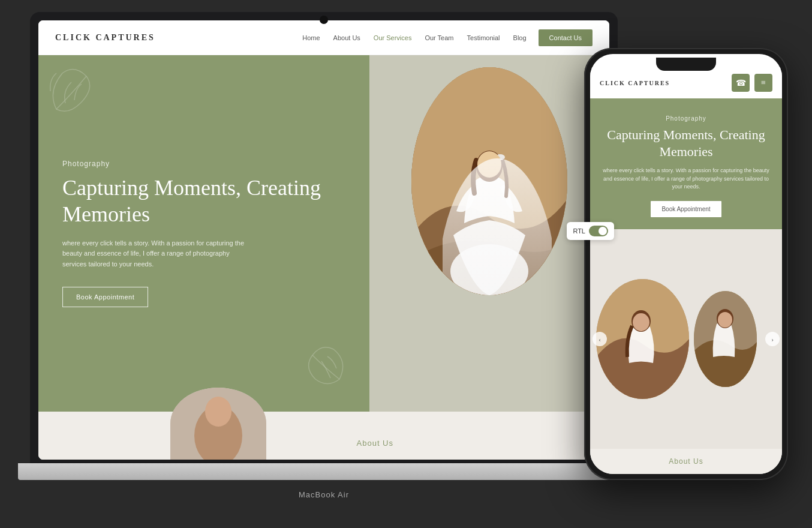 Image resolution: width=812 pixels, height=528 pixels. Describe the element at coordinates (686, 179) in the screenshot. I see `phone-hero-description: where every click tells a story. With a …` at that location.